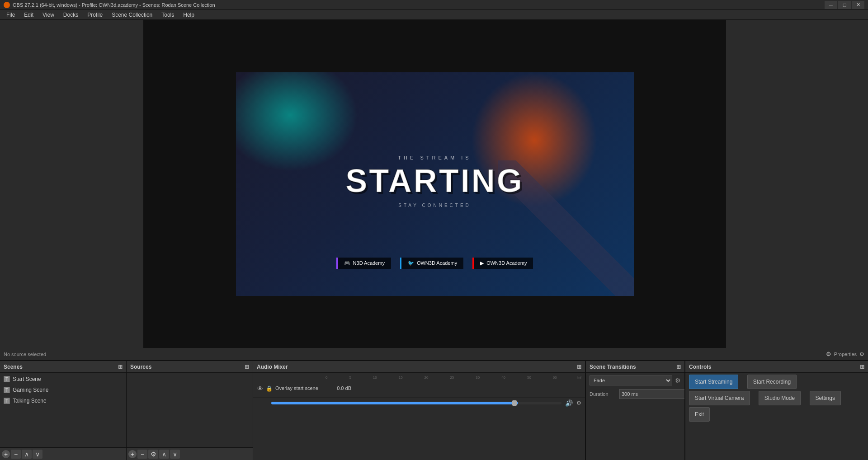  Describe the element at coordinates (678, 380) in the screenshot. I see `transition-settings-icon: ⚙` at that location.